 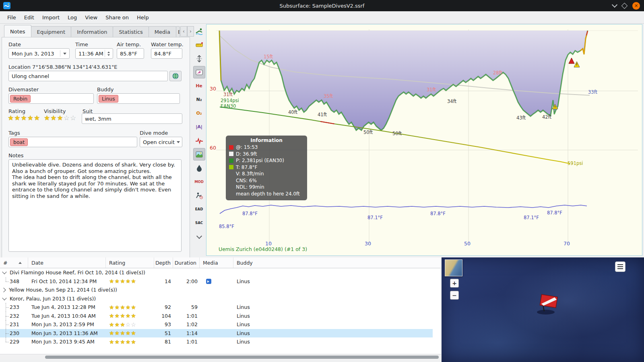 I want to click on column-rating: Rating, so click(x=130, y=263).